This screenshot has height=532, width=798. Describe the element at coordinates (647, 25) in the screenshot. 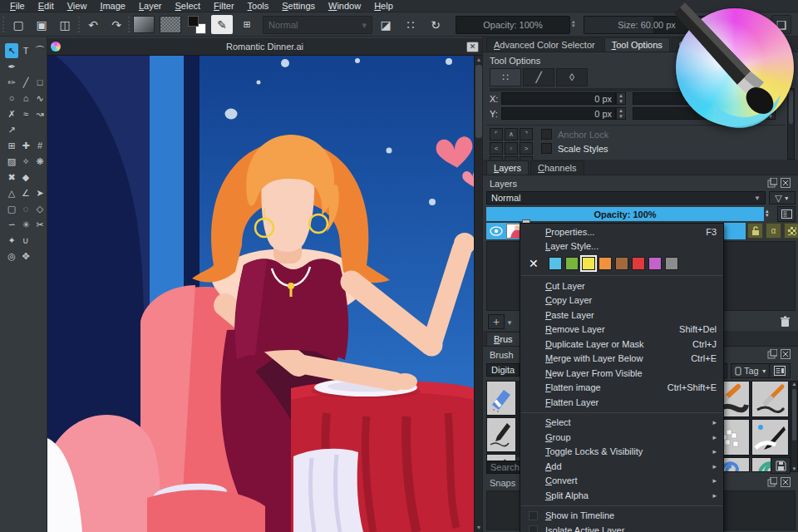

I see `brush-size-slider: Size: 60.00 px` at that location.